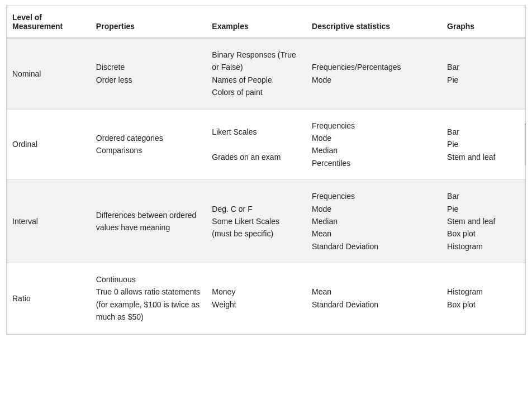  Describe the element at coordinates (256, 144) in the screenshot. I see `cell-examples: Likert Scales Grades on an exam` at that location.